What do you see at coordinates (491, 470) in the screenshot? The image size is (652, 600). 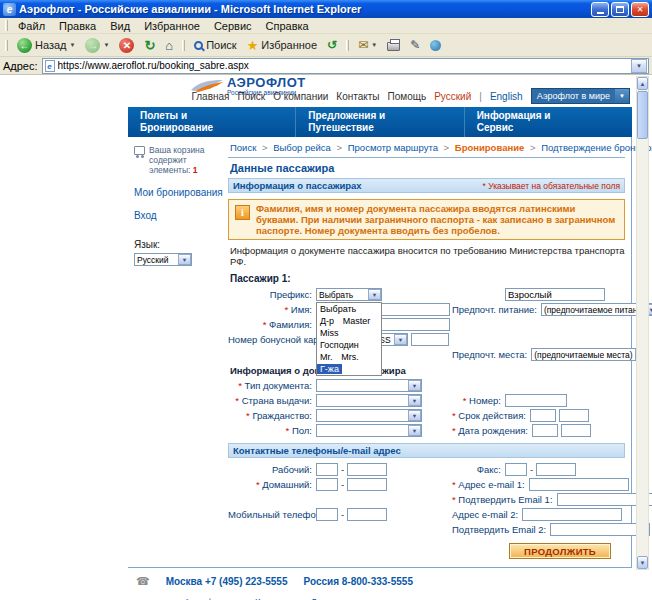 I see `fax-label: Факс:` at bounding box center [491, 470].